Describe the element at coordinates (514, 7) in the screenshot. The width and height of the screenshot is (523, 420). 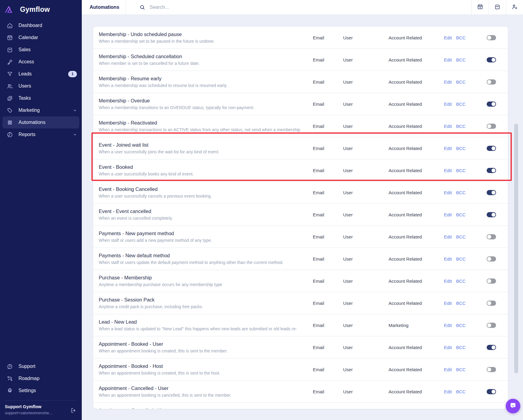
I see `add-user-button` at that location.